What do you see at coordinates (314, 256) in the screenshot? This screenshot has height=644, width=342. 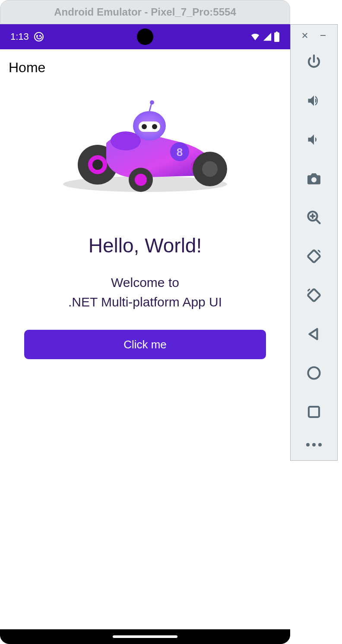 I see `rotate-left-icon` at bounding box center [314, 256].